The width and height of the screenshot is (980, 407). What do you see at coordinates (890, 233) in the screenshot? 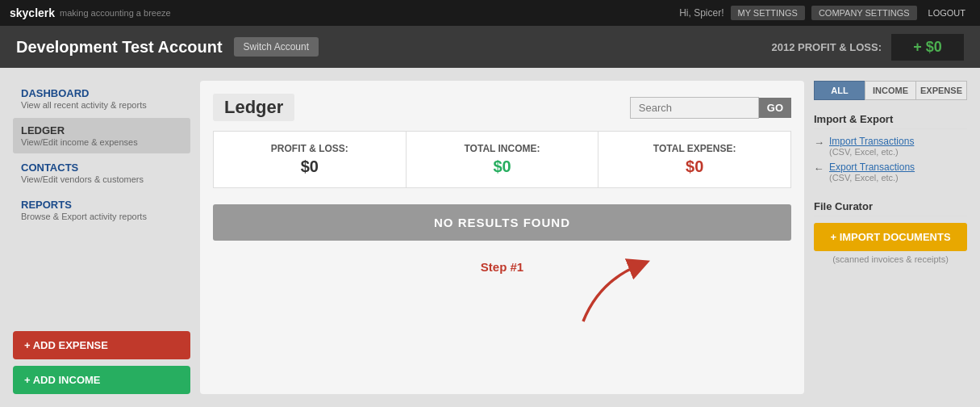
I see `file-curator-section: File Curator + IMPORT DOCUMENTS (scanned…` at bounding box center [890, 233].